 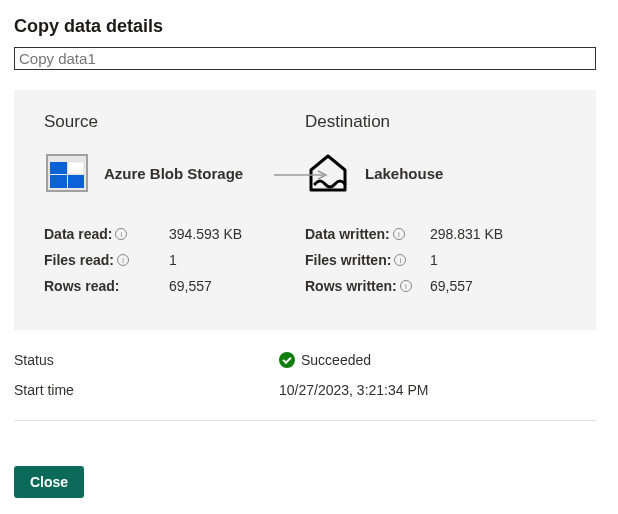 I want to click on activity-name-input: Copy data1, so click(x=305, y=58).